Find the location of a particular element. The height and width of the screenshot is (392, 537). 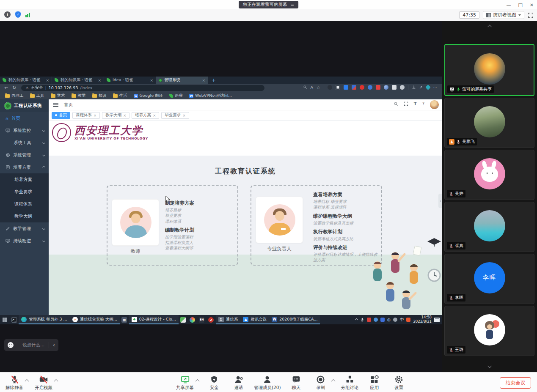

submenu-item-training-plan: 培养方案 is located at coordinates (25, 179).